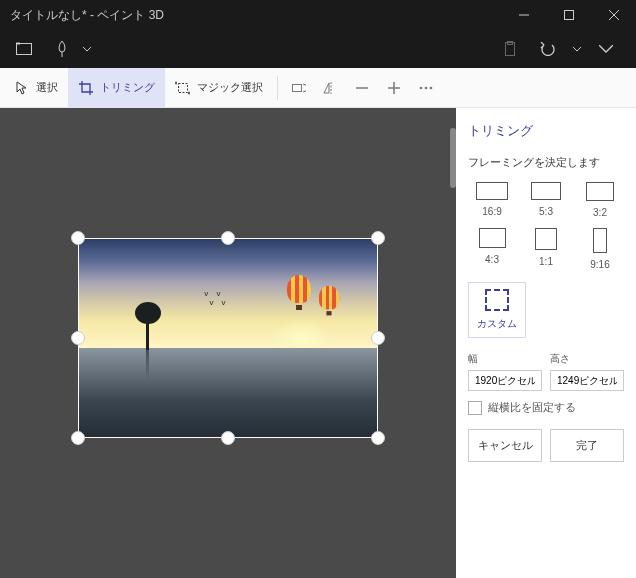  What do you see at coordinates (116, 88) in the screenshot?
I see `crop-tool: トリミング` at bounding box center [116, 88].